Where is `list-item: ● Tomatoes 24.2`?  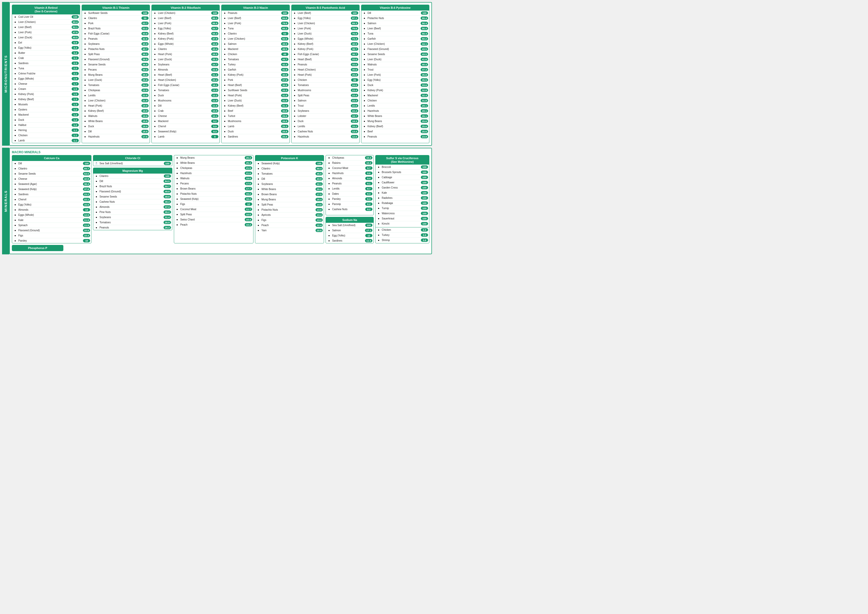 list-item: ● Tomatoes 24.2 is located at coordinates (116, 85).